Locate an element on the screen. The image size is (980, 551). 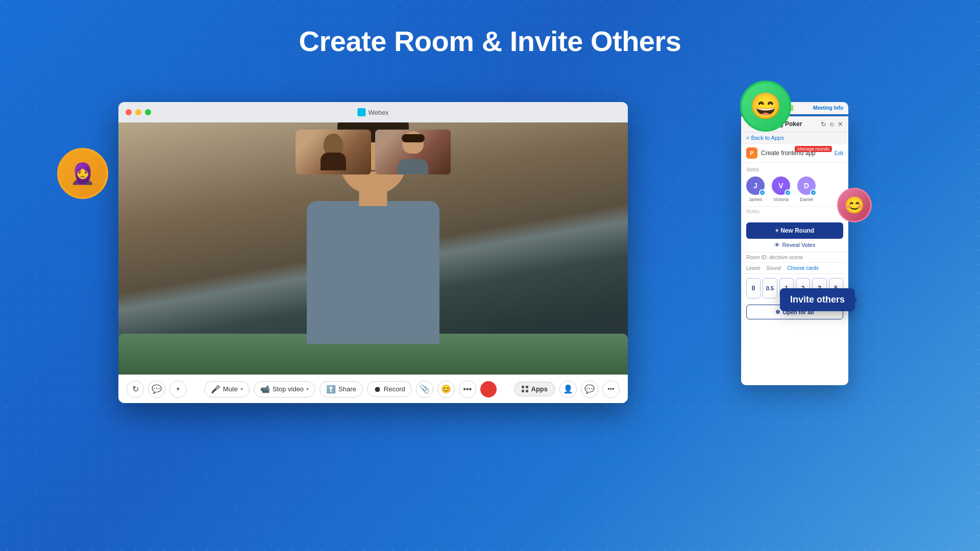
refresh-icon: ↻ is located at coordinates (824, 124).